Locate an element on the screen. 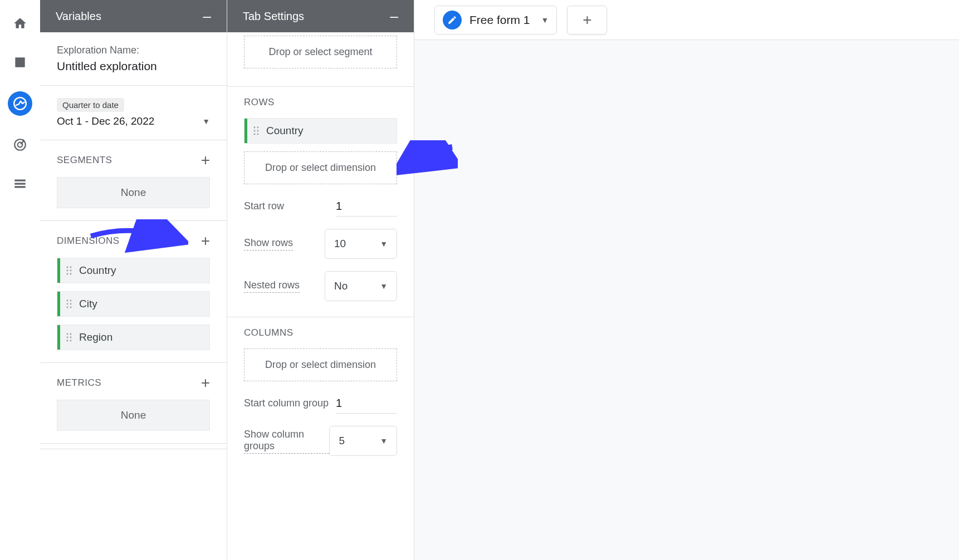 This screenshot has width=959, height=560. explore-icon is located at coordinates (20, 104).